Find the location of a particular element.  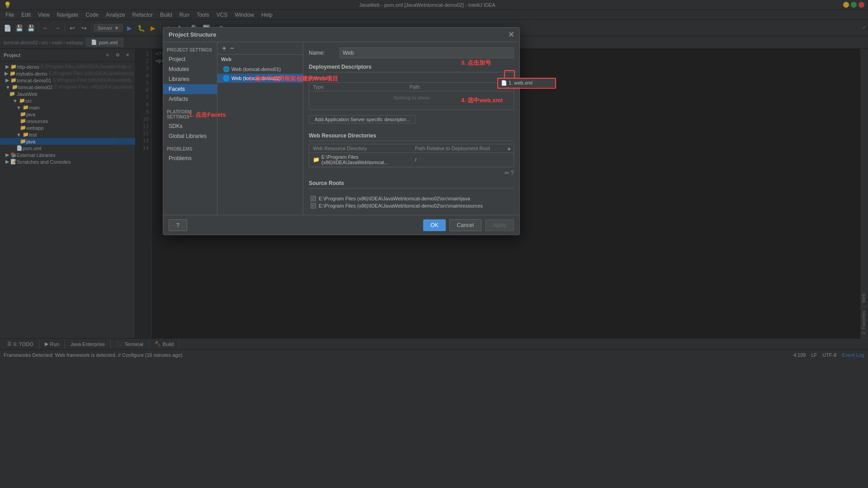

dd-table-header: Type Path + is located at coordinates (411, 87).